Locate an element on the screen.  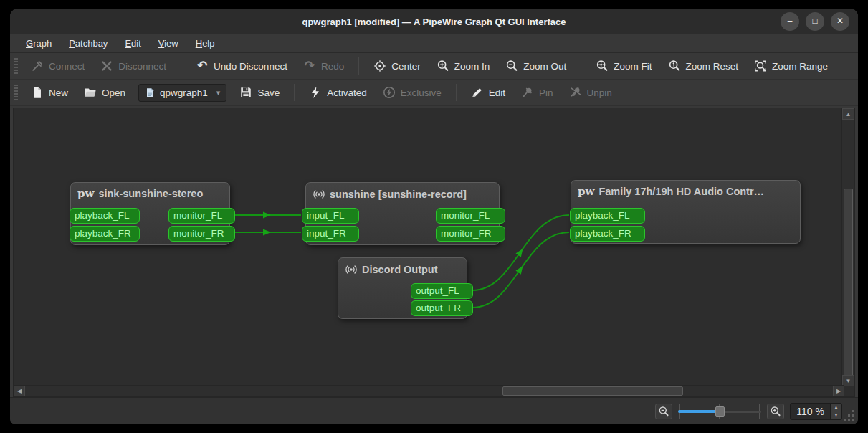
slider-handle is located at coordinates (720, 411).